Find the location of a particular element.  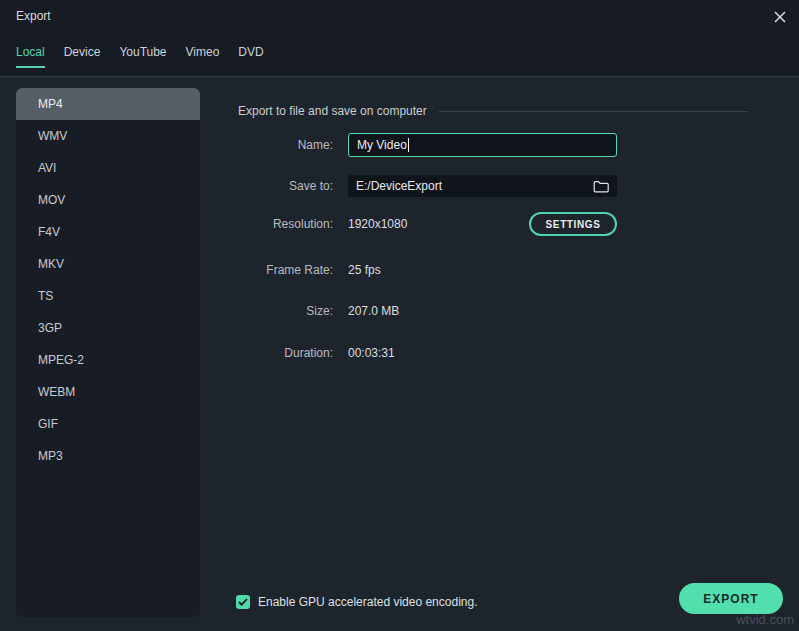

format-item-webm: WEBM is located at coordinates (108, 392).